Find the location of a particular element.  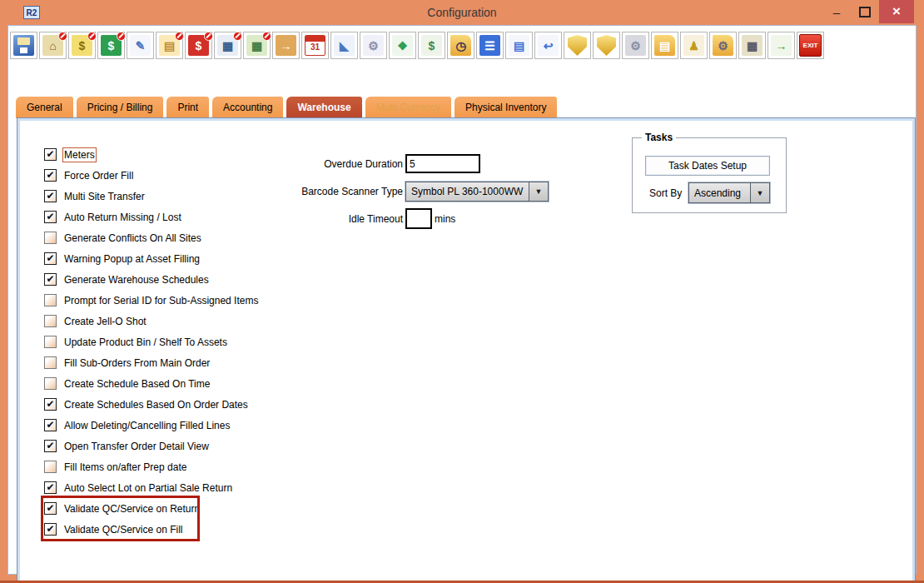

idle-timeout-input is located at coordinates (419, 218).